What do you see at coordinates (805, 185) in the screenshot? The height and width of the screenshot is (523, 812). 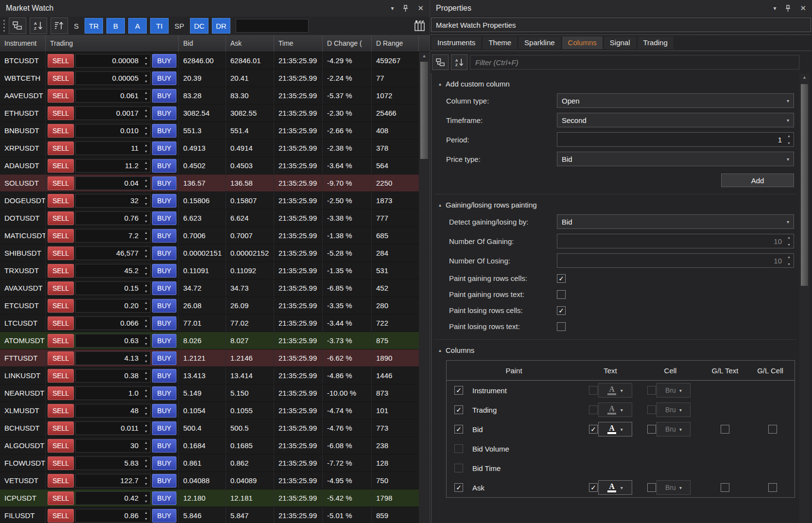 I see `properties-scroll-thumb` at bounding box center [805, 185].